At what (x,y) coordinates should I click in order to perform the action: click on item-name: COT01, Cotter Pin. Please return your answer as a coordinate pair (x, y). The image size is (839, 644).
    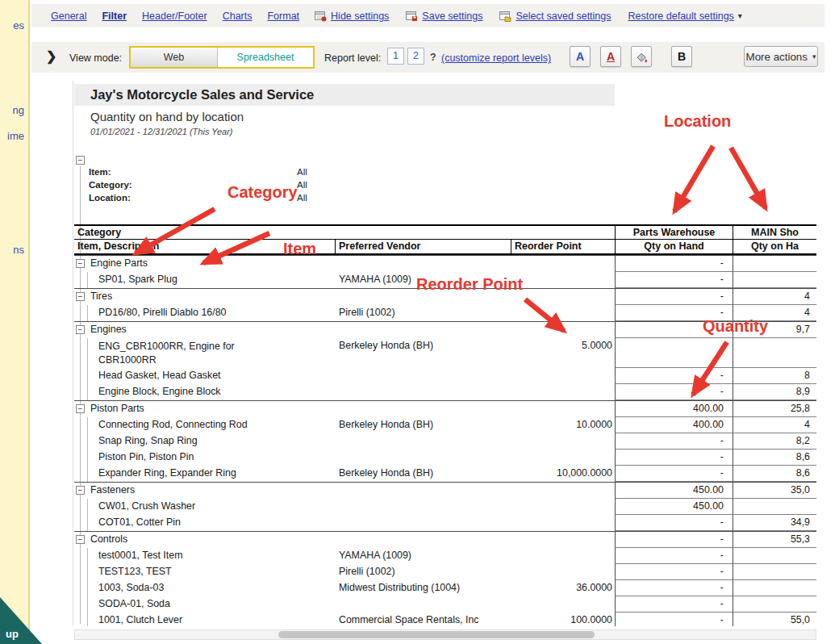
    Looking at the image, I should click on (140, 522).